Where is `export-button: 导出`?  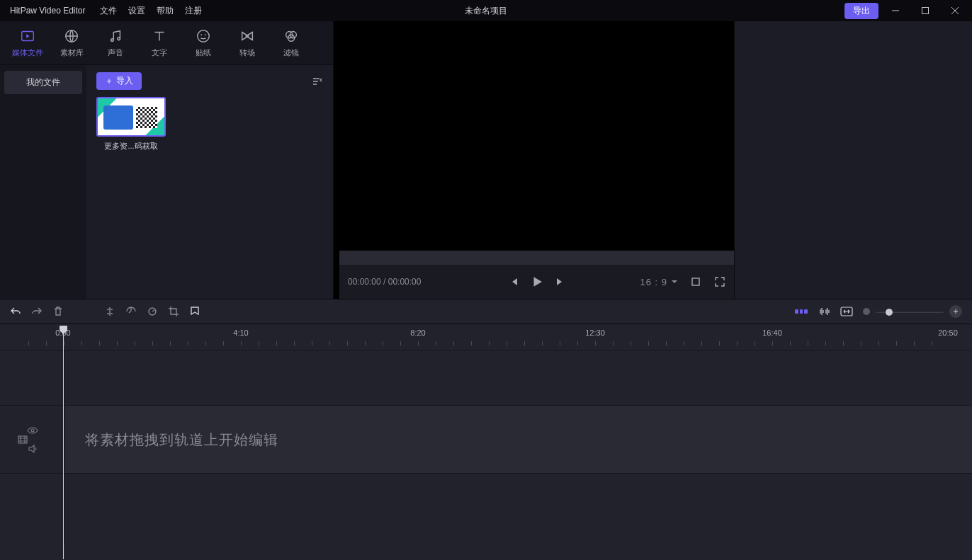 export-button: 导出 is located at coordinates (861, 11).